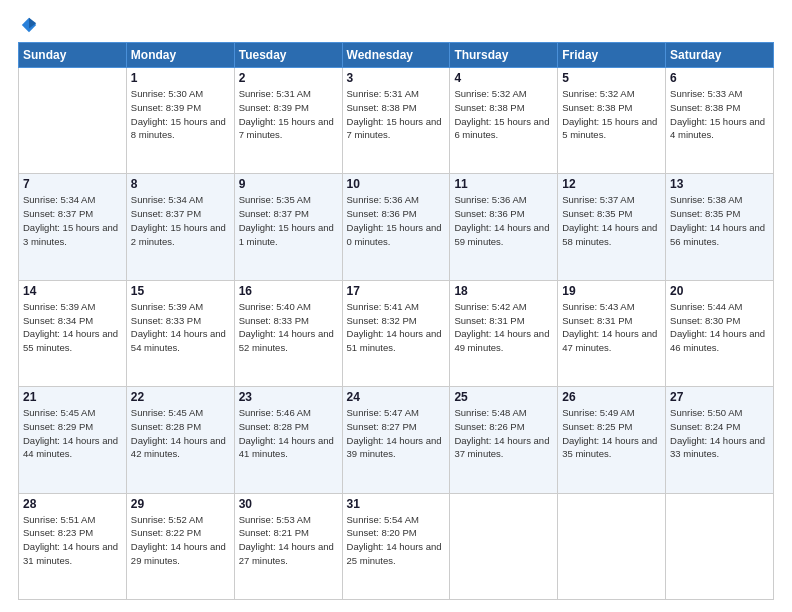 Image resolution: width=792 pixels, height=612 pixels. What do you see at coordinates (396, 440) in the screenshot?
I see `calendar-cell: 24Sunrise: 5:47 AMSunset: 8:27 PMDayligh…` at bounding box center [396, 440].